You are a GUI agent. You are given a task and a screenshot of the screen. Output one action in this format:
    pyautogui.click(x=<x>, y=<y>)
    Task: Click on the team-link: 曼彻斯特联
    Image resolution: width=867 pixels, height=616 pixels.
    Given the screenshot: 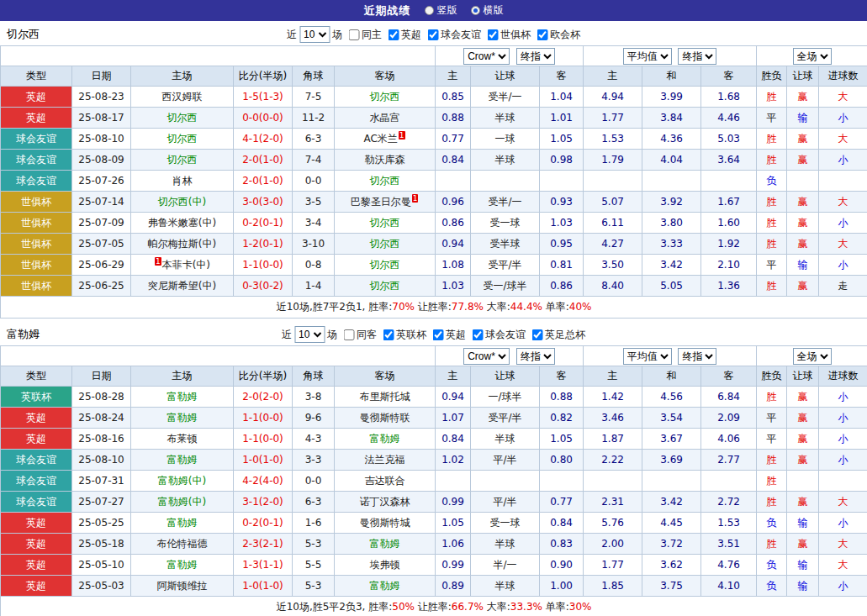 What is the action you would take?
    pyautogui.click(x=385, y=418)
    